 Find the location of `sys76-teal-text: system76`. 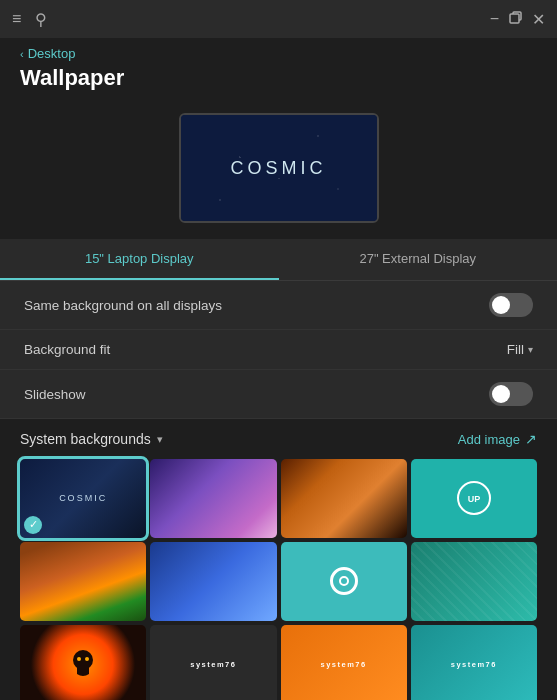

sys76-teal-text: system76 is located at coordinates (474, 664).